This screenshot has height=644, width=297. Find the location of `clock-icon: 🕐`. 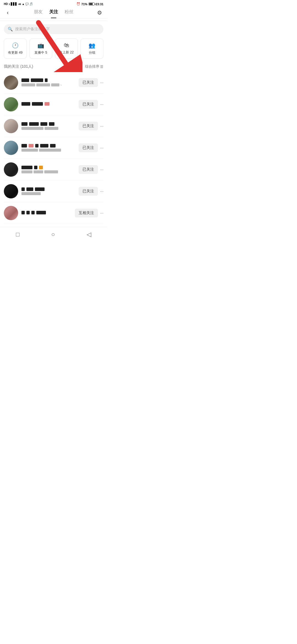

clock-icon: 🕐 is located at coordinates (15, 45).